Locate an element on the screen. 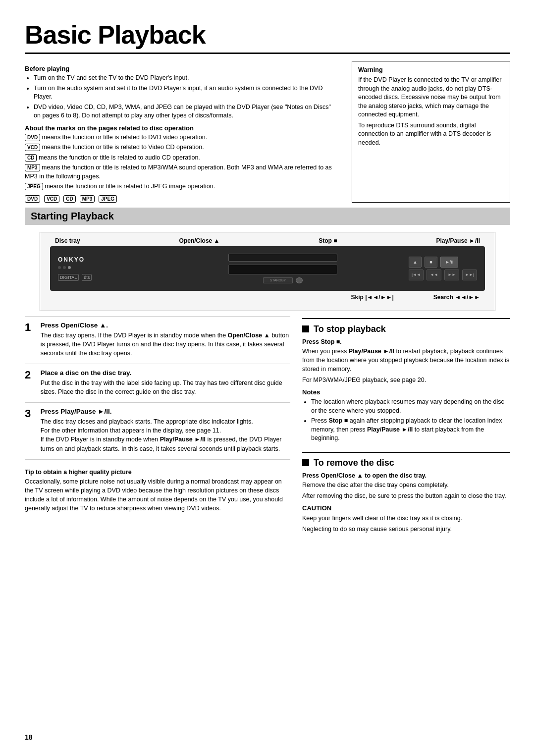 The width and height of the screenshot is (535, 756). label-disc-tray: Disc tray is located at coordinates (67, 241).